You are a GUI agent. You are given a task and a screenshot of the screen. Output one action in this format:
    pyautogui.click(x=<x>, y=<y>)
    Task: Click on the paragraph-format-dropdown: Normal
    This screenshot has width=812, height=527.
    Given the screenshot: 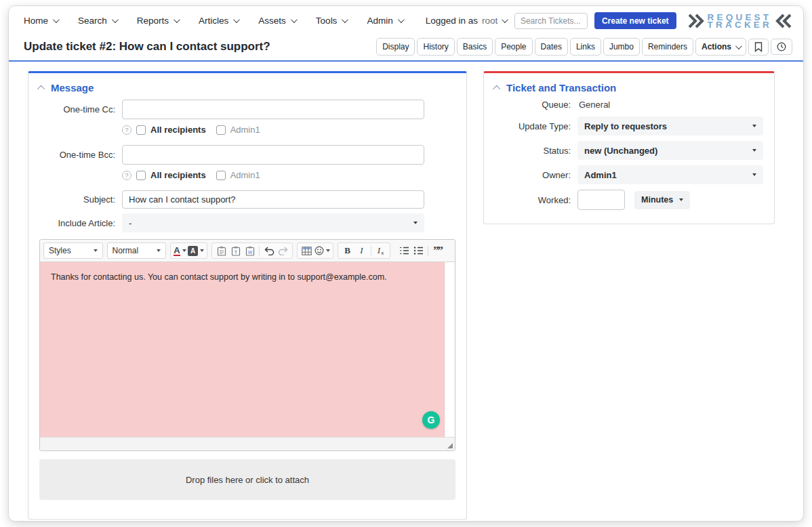 What is the action you would take?
    pyautogui.click(x=137, y=251)
    